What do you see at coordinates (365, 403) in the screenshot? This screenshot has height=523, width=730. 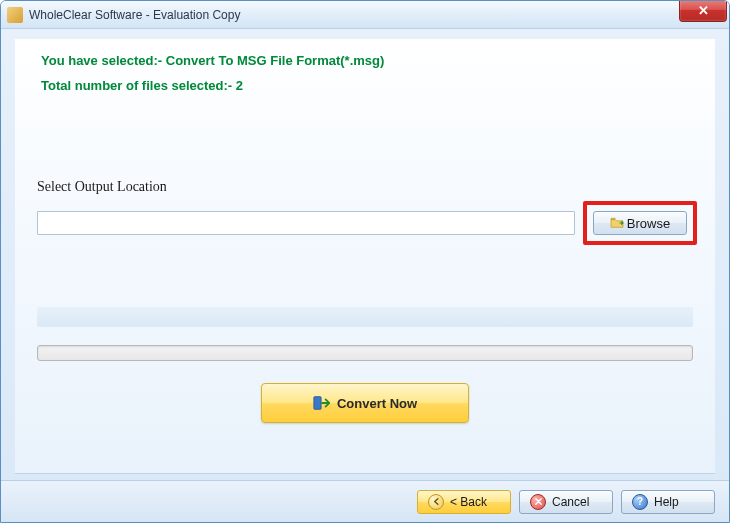 I see `convert-row: Convert Now` at bounding box center [365, 403].